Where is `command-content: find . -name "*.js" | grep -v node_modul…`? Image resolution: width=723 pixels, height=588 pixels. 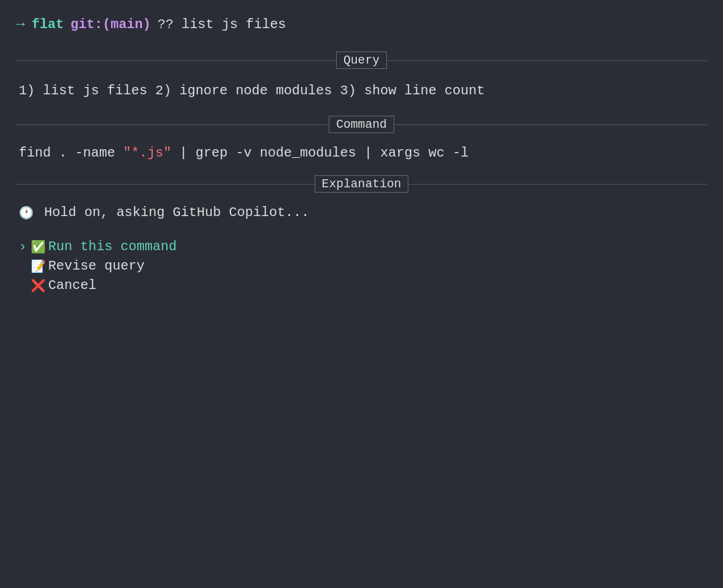
command-content: find . -name "*.js" | grep -v node_modul… is located at coordinates (362, 153).